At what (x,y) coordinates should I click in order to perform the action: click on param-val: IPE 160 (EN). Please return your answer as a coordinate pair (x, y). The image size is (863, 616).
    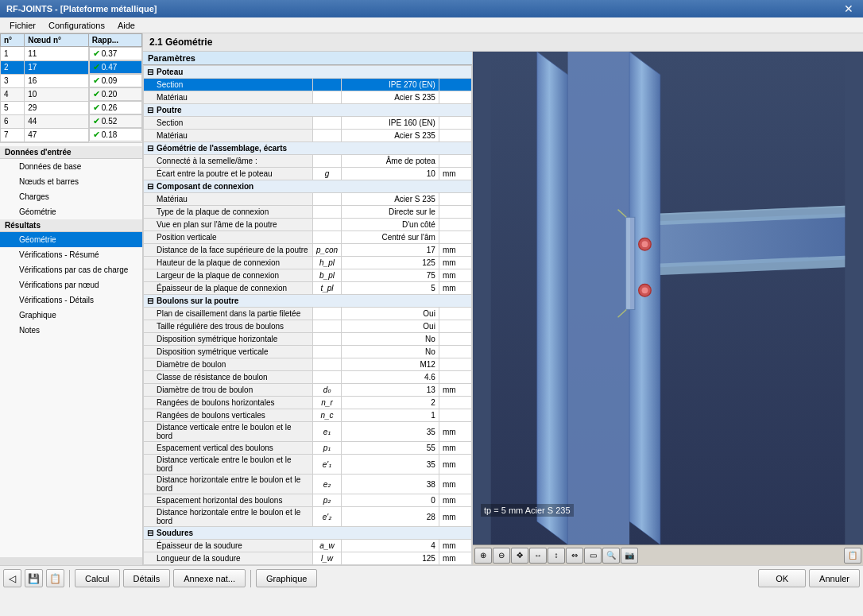
    Looking at the image, I should click on (391, 123).